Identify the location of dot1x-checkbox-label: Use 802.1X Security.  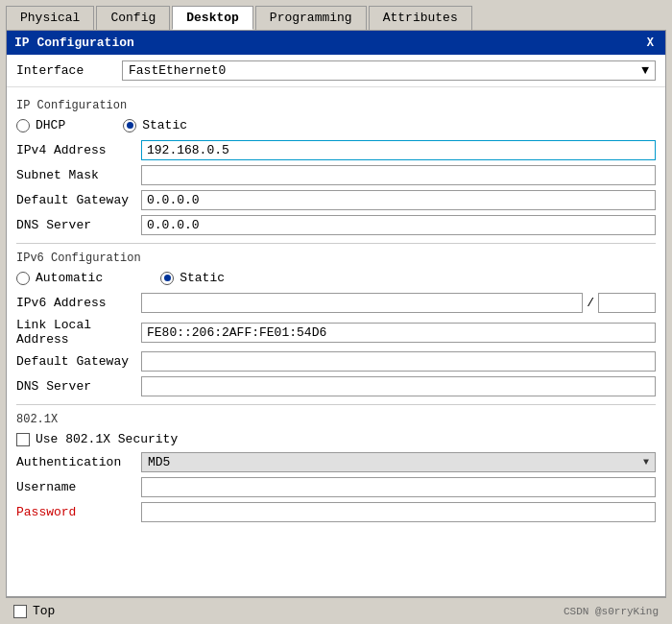
(107, 440).